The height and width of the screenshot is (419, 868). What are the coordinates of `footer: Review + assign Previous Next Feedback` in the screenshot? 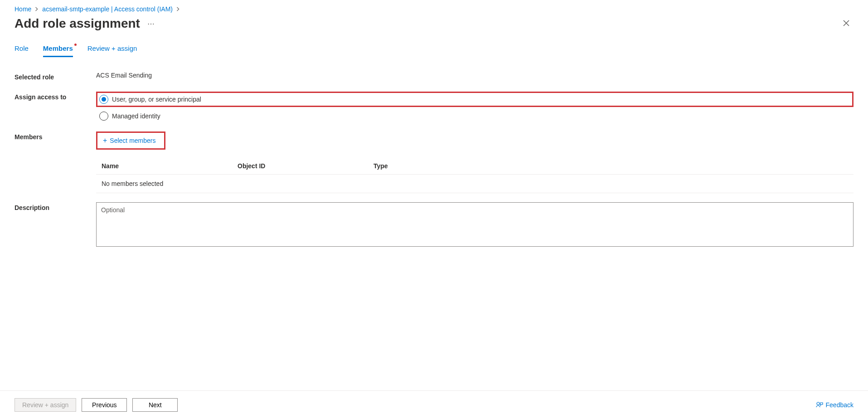 It's located at (434, 404).